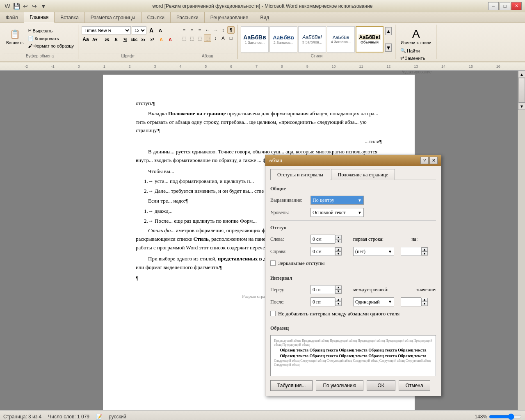 The width and height of the screenshot is (525, 420). Describe the element at coordinates (363, 175) in the screenshot. I see `dialog-tab-position: Положение на странице` at that location.